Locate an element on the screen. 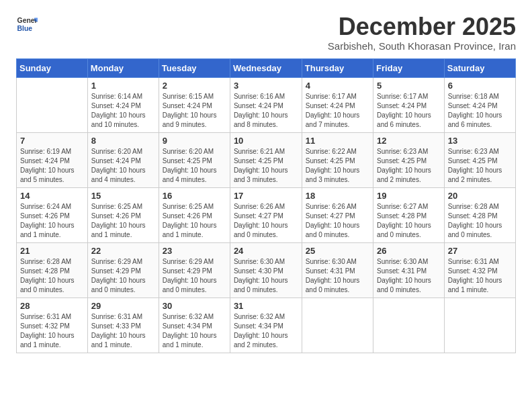 The height and width of the screenshot is (411, 532). calendar-week-row: 1Sunrise: 6:14 AM Sunset: 4:24 PM Daylig… is located at coordinates (266, 105).